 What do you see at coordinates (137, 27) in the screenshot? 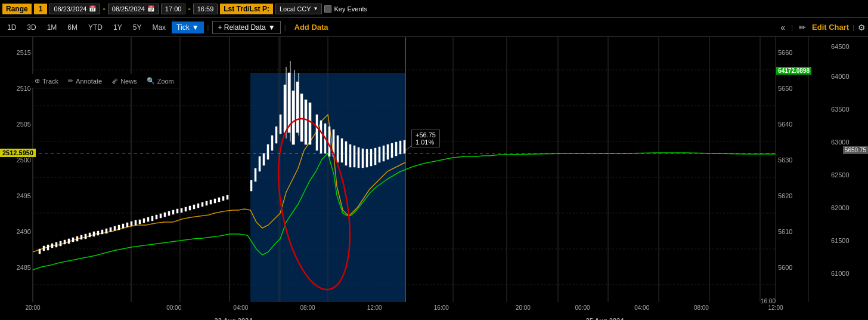
I see `period-5y: 5Y` at bounding box center [137, 27].